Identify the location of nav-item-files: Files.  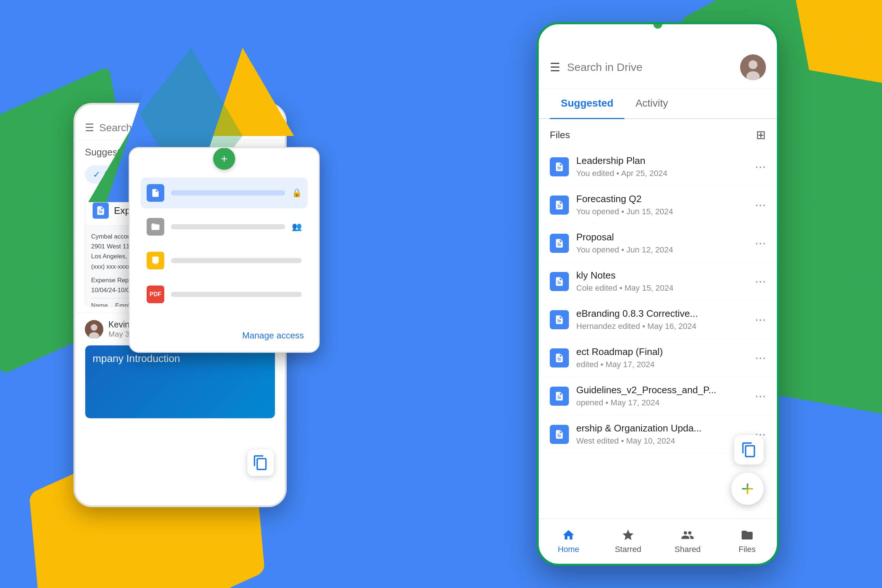
(747, 542).